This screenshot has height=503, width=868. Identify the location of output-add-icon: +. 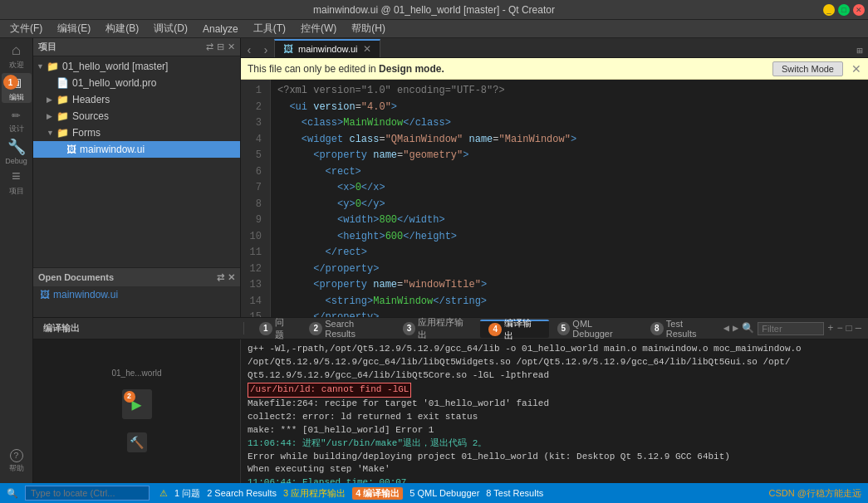
(831, 329).